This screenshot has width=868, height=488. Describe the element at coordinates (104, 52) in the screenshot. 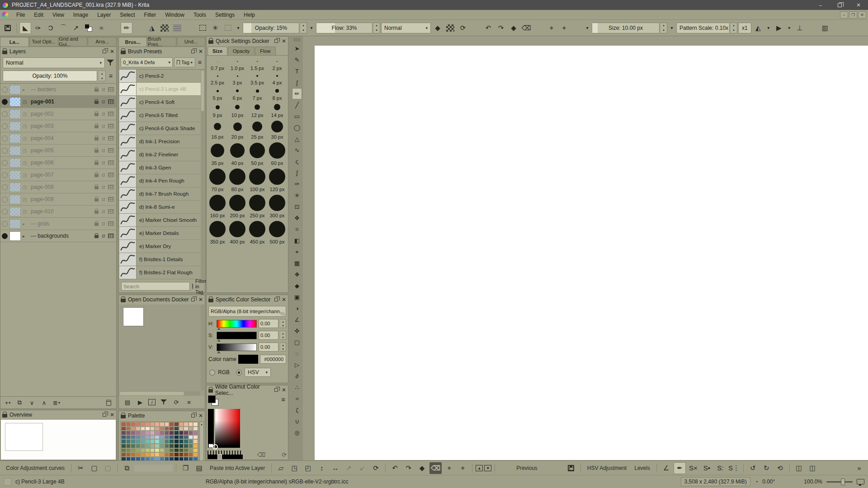

I see `float-docker-icon` at that location.